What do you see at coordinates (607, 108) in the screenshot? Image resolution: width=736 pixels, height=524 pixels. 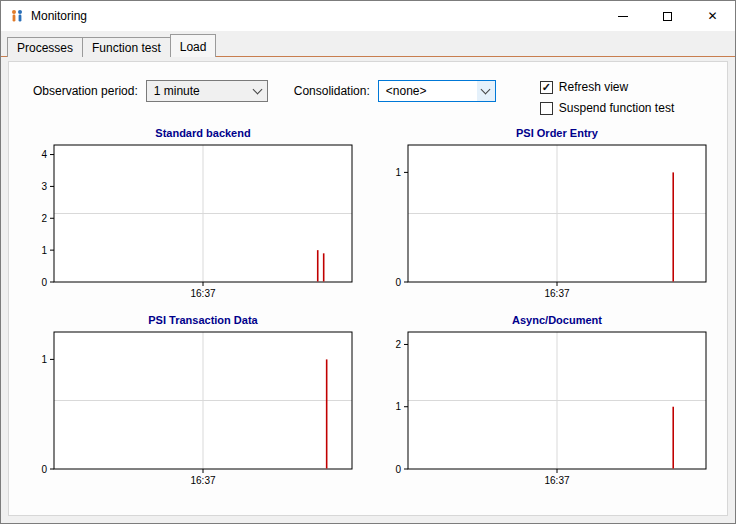 I see `suspend-function-test-checkbox: ✓ Suspend function test` at bounding box center [607, 108].